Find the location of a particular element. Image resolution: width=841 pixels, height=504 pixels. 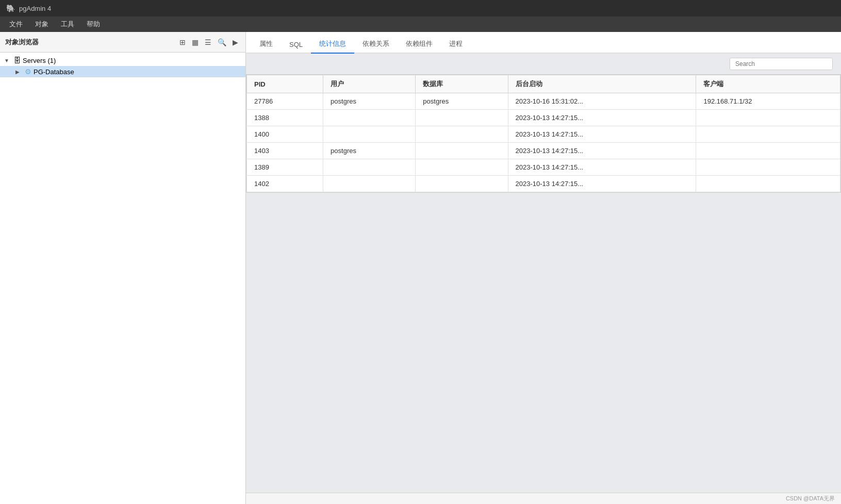

cell-3-1: postgres is located at coordinates (369, 151).